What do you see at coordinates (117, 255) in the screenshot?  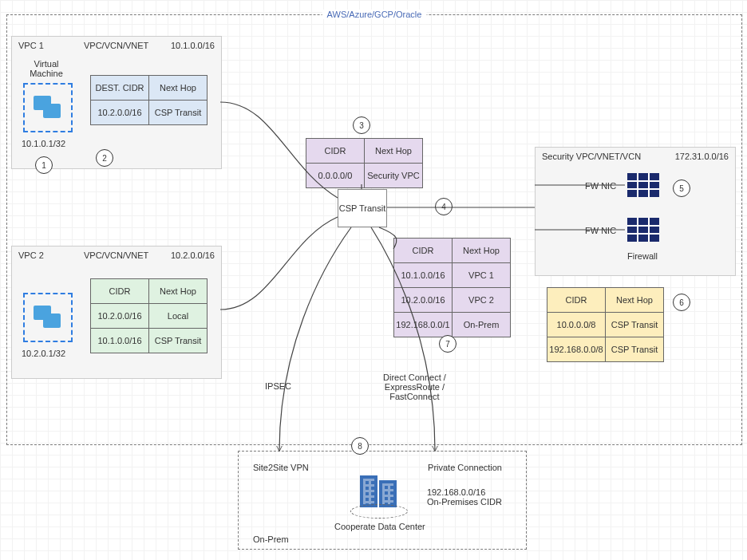 I see `vpc2-net-label: VPC/VCN/VNET` at bounding box center [117, 255].